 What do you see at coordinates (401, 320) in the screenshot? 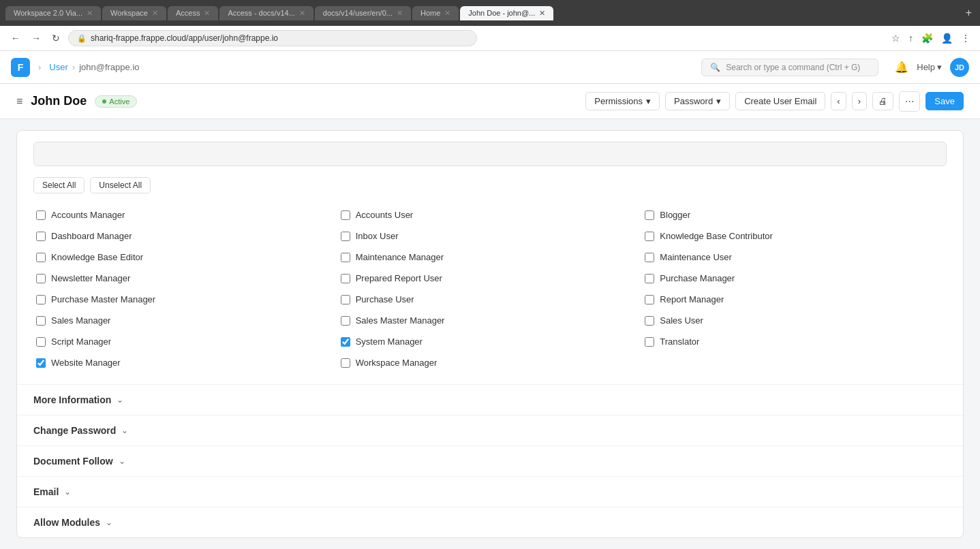
I see `checkbox-label-sales-master-manager: Sales Master Manager` at bounding box center [401, 320].